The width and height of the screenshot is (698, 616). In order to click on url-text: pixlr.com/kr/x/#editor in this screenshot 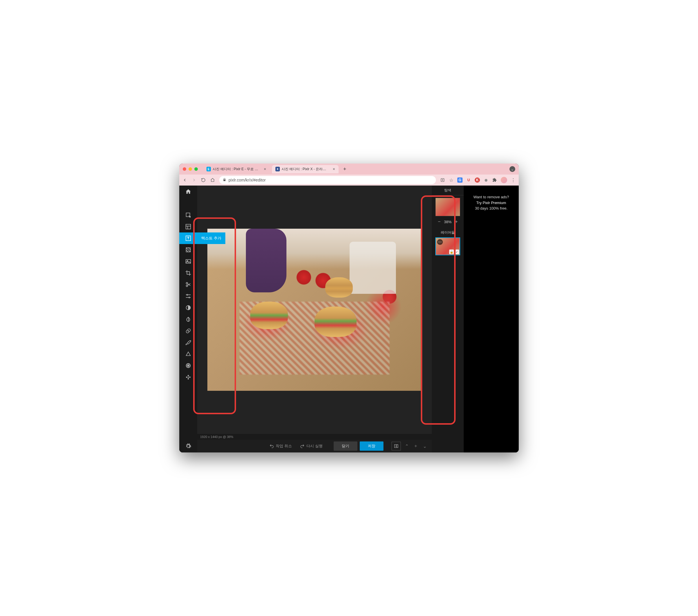, I will do `click(247, 180)`.